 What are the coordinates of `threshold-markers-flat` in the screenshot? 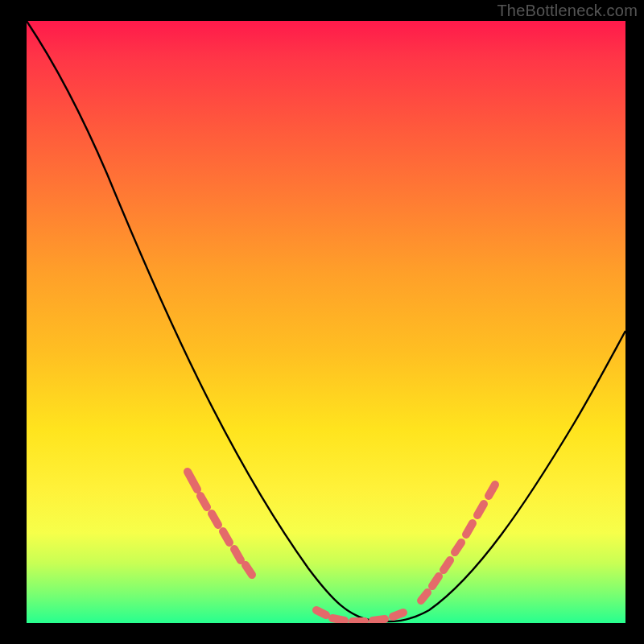 It's located at (360, 616).